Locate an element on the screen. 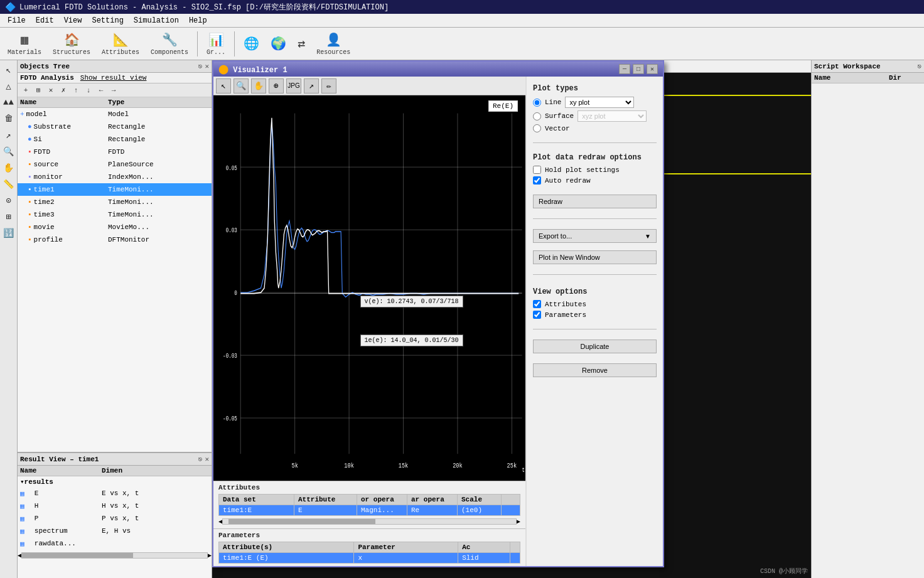 This screenshot has width=924, height=578. sidebar-icon-calc: 🔢 is located at coordinates (9, 233).